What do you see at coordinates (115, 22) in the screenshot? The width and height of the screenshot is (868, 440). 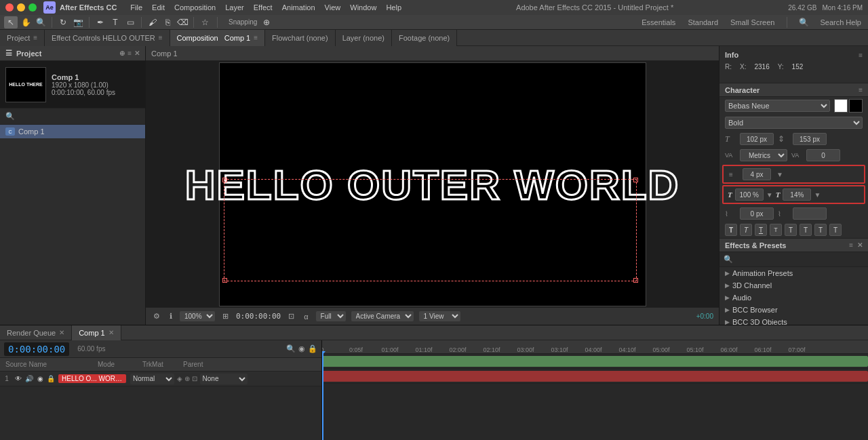 I see `text-tool: T` at bounding box center [115, 22].